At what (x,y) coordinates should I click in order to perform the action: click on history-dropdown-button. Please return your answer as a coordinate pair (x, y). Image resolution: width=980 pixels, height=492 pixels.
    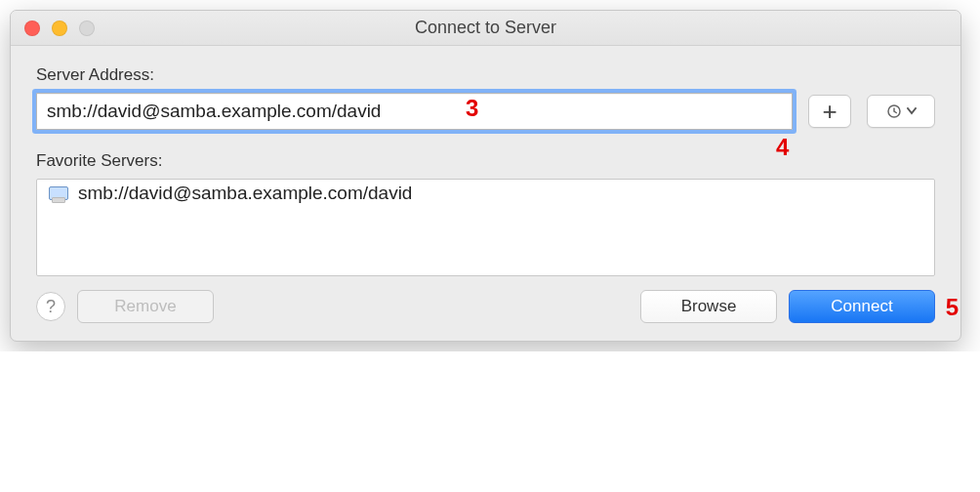
    Looking at the image, I should click on (901, 111).